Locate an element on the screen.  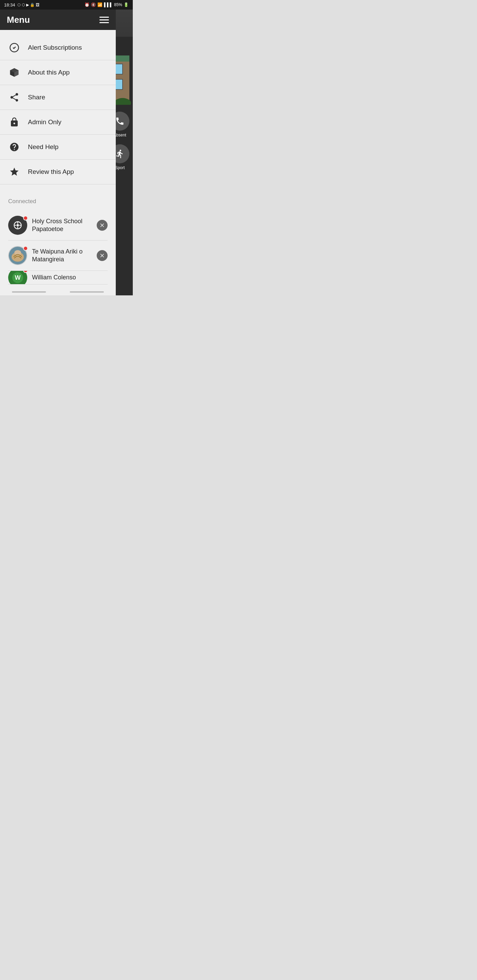
lock-icon is located at coordinates (14, 122).